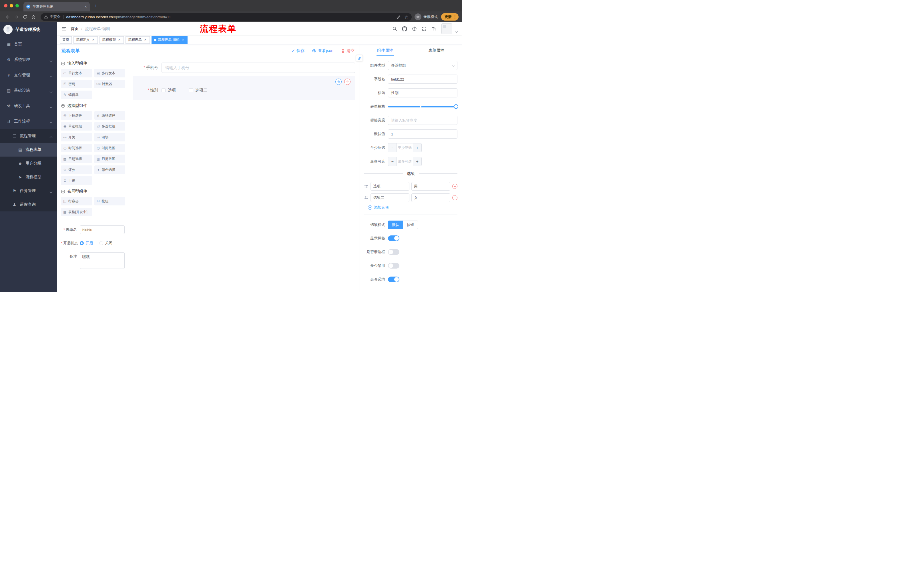  I want to click on component-switch: ⊶开关, so click(77, 137).